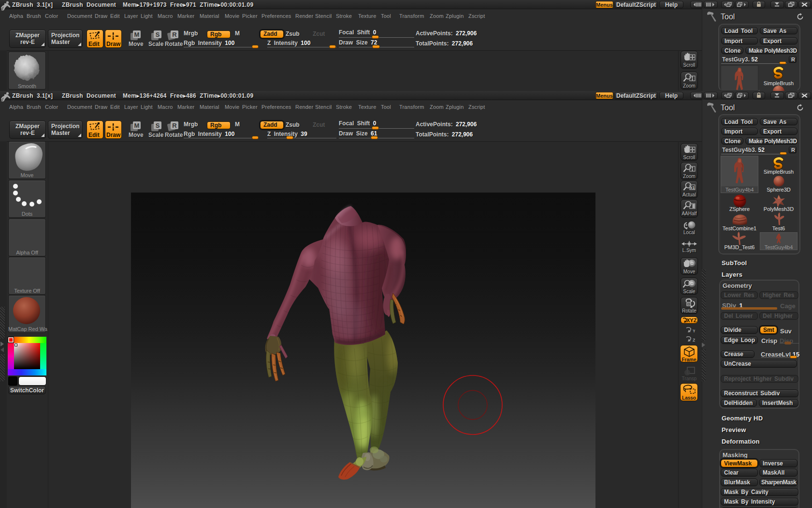  I want to click on svg-text: Y, so click(694, 331).